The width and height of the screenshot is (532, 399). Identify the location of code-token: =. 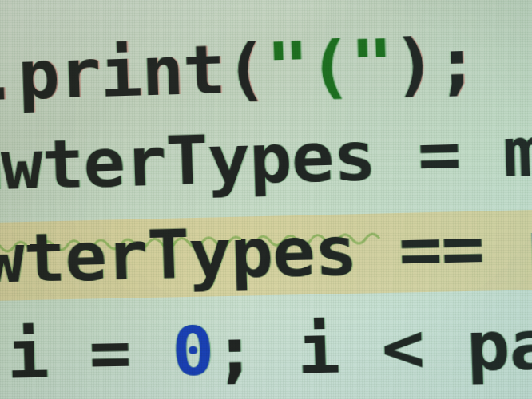
(110, 353).